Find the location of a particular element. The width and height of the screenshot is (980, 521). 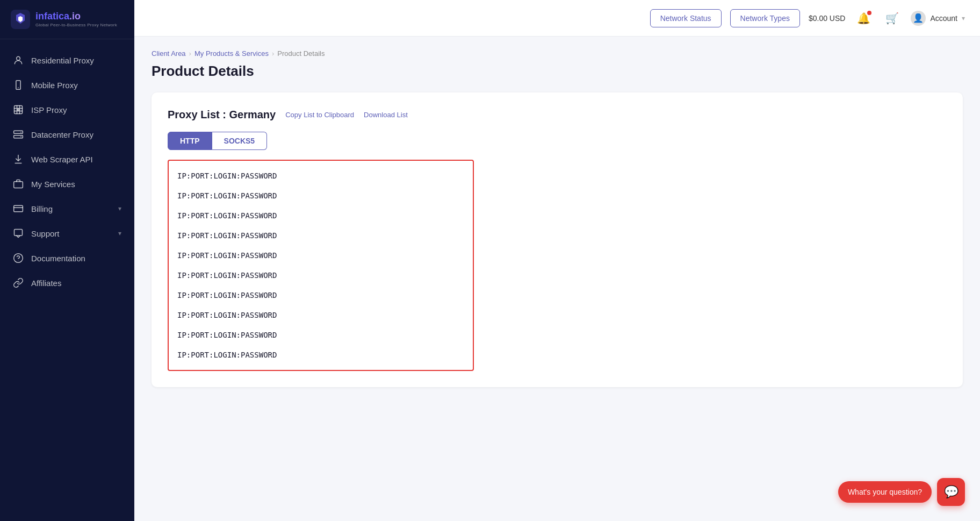

logo-text: infatica.io Global Peer-to-Business Prox… is located at coordinates (76, 19).